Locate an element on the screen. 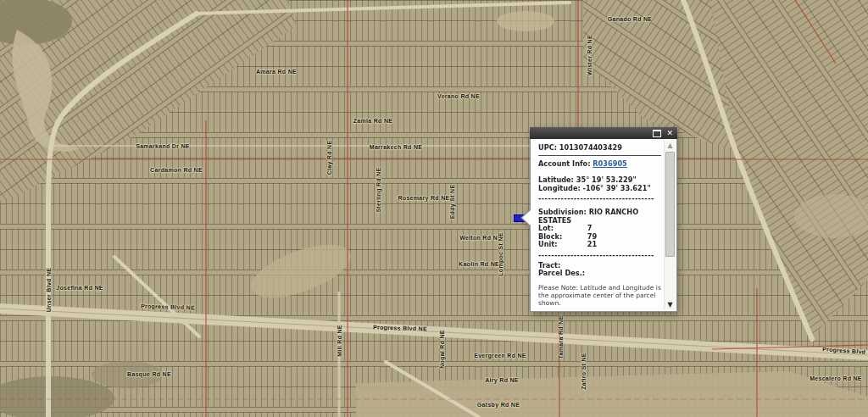  unit-label: Unit: is located at coordinates (561, 245).